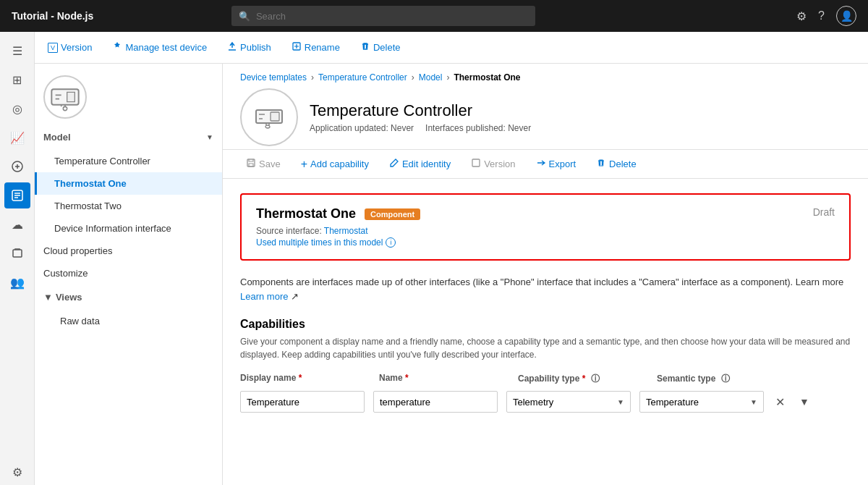  What do you see at coordinates (673, 402) in the screenshot?
I see `semantic-type-value: Temperature` at bounding box center [673, 402].